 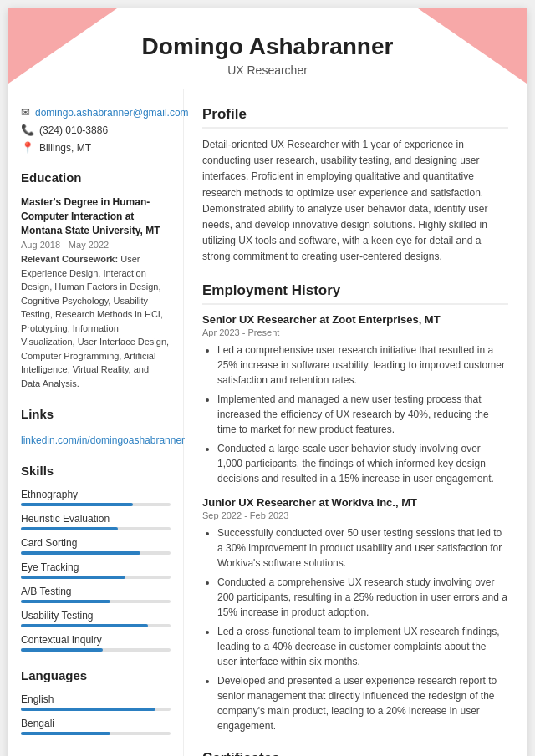 I want to click on job-entry: Senior UX Researcher at Zoot Enterprises…, so click(x=355, y=399).